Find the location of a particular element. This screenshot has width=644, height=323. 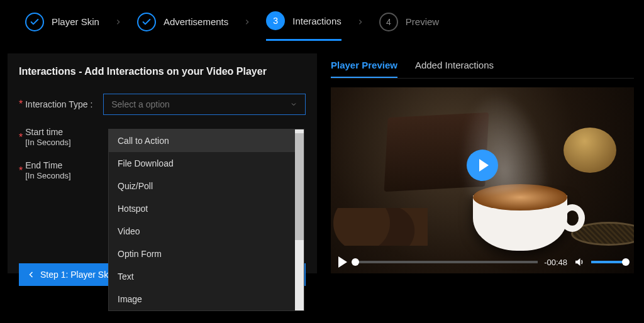

dropdown-option: Video is located at coordinates (202, 231).